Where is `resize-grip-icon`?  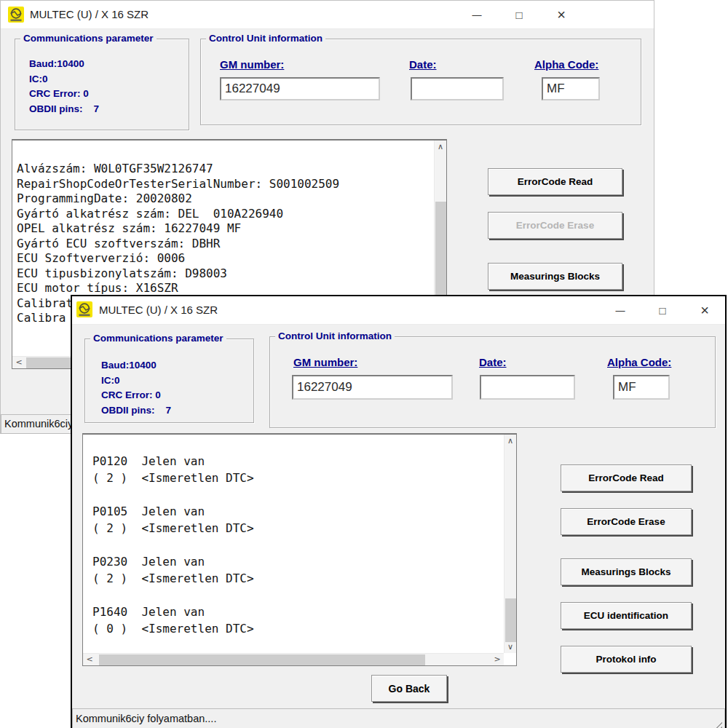
resize-grip-icon is located at coordinates (718, 724).